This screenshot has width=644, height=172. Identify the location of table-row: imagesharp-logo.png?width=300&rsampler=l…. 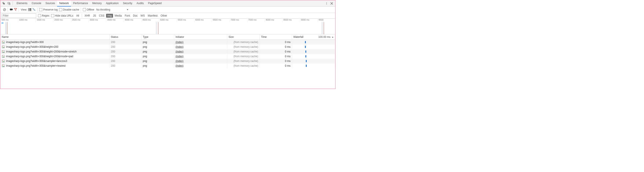
(168, 61).